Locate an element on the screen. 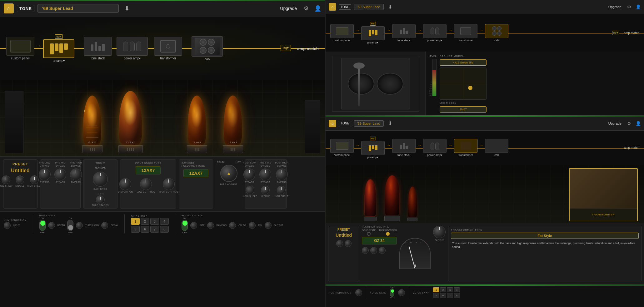  post-low-shelf-knob is located at coordinates (250, 190).